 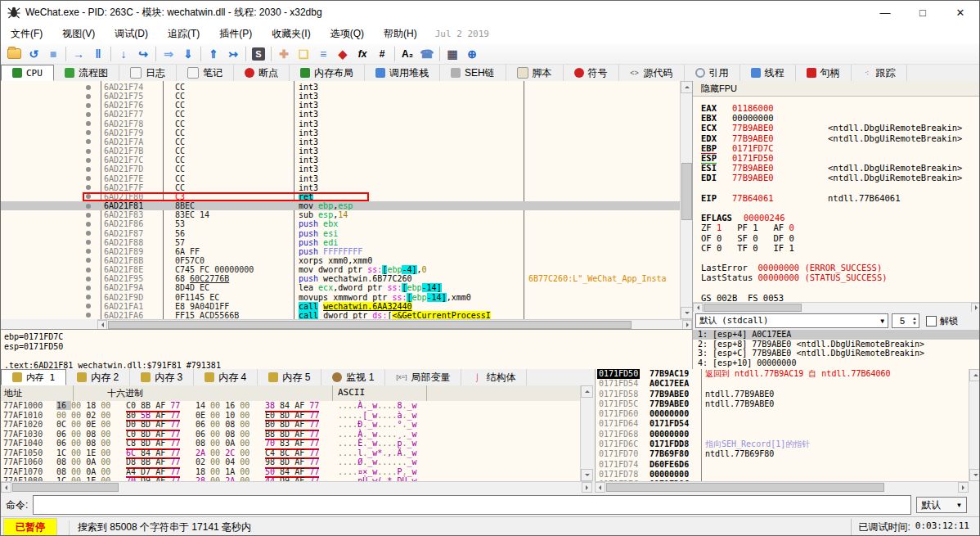 What do you see at coordinates (836, 349) in the screenshot?
I see `stack-args-pane: 1: [esp+4] A0C17EEA2: [esp+8] 77B9ABE0 <…` at bounding box center [836, 349].